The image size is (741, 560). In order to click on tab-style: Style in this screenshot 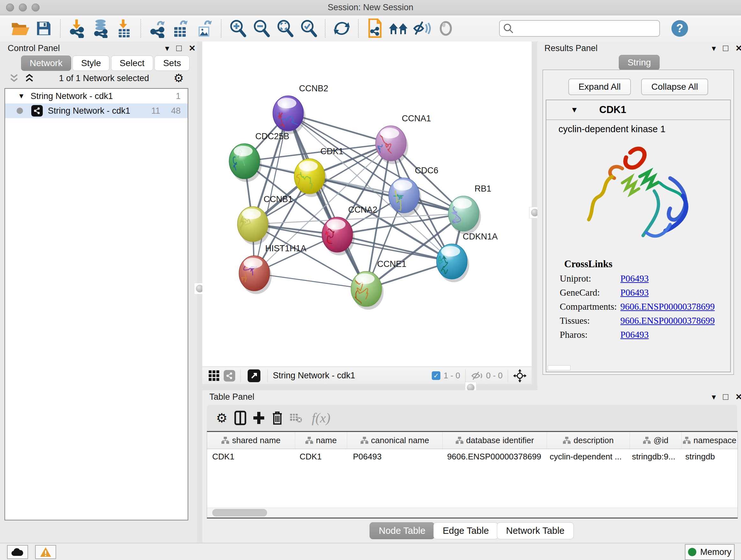, I will do `click(91, 63)`.